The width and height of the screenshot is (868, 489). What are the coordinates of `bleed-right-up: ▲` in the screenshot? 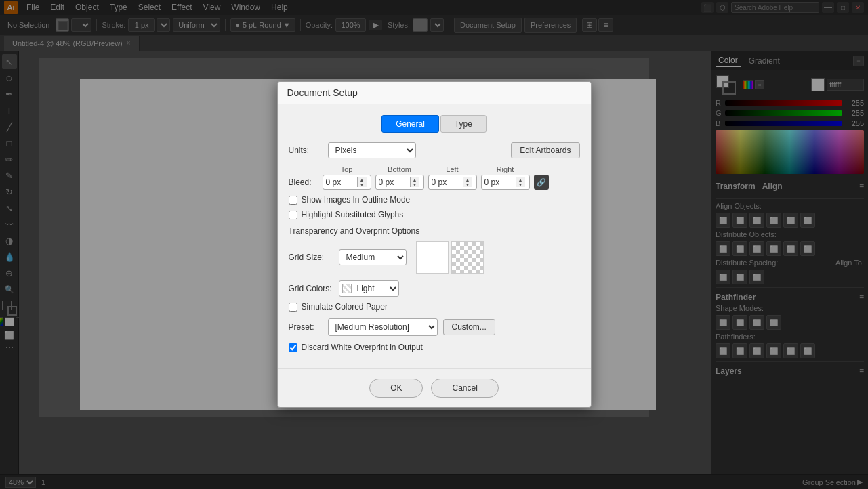 It's located at (520, 180).